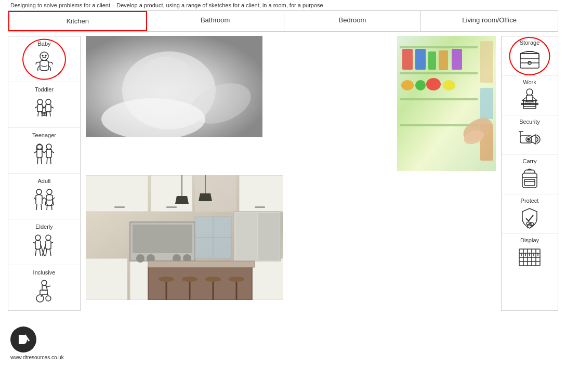 The image size is (566, 392). I want to click on display-label: Display, so click(530, 240).